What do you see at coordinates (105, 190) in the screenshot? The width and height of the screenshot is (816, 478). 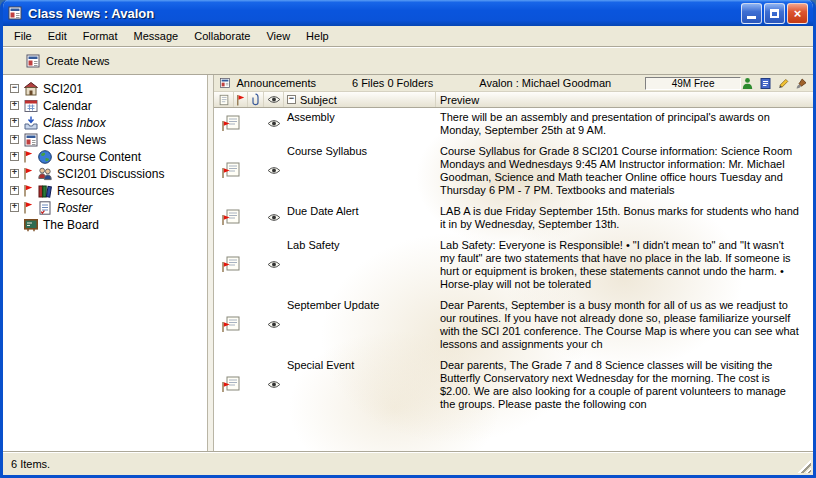 I see `tree-item-resources: + Resources` at bounding box center [105, 190].